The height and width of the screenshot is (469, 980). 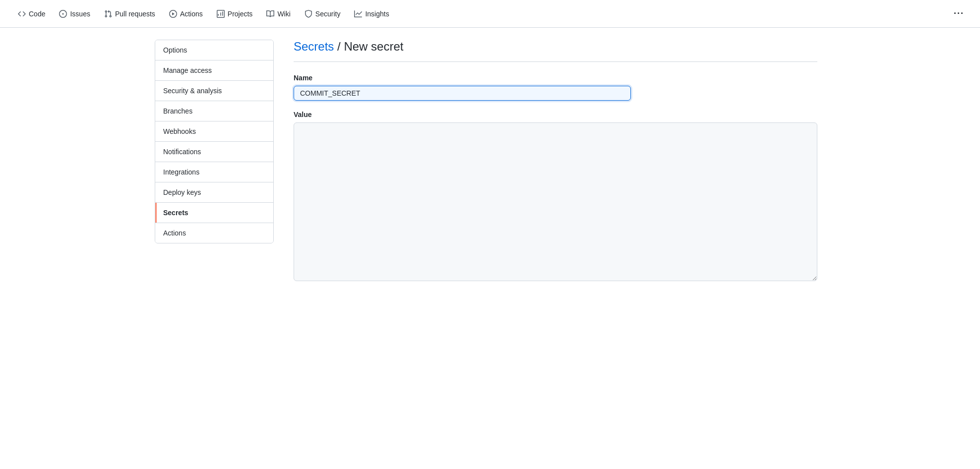 I want to click on value-label: Value, so click(x=555, y=115).